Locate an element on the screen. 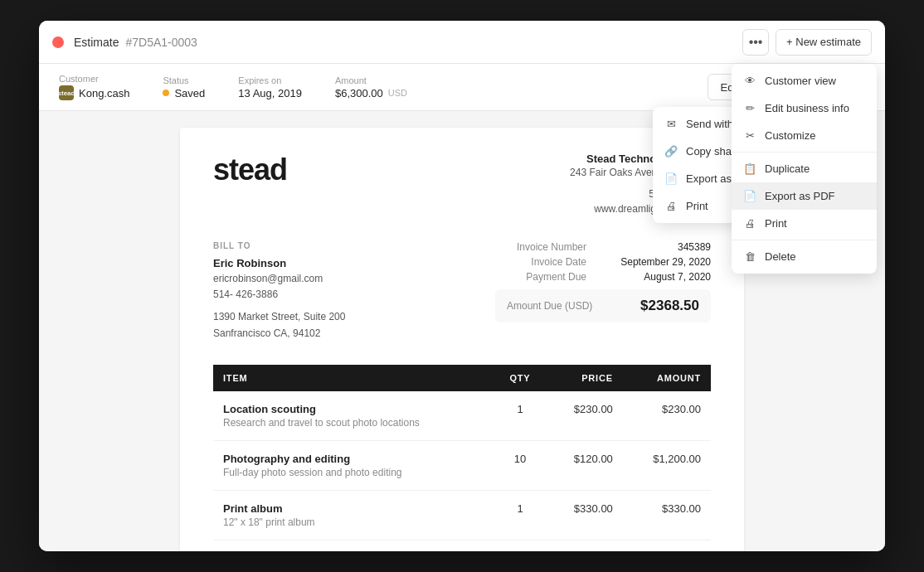 This screenshot has width=924, height=572. item-qty-cell: 10 is located at coordinates (520, 465).